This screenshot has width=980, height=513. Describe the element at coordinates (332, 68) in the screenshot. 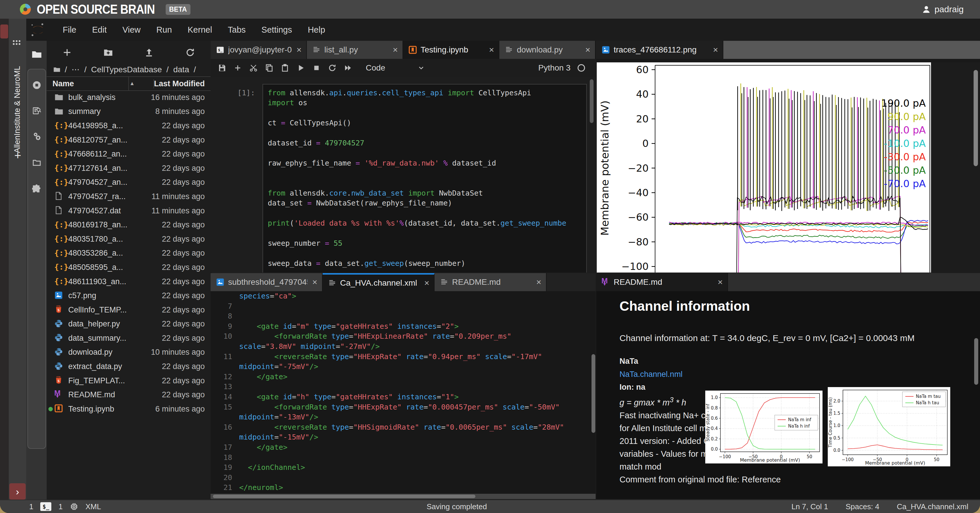

I see `restart-kernel-icon` at that location.